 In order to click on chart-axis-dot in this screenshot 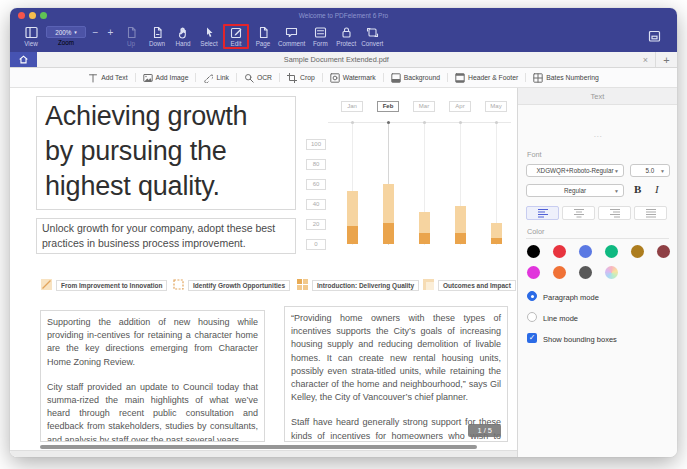, I will do `click(388, 122)`.